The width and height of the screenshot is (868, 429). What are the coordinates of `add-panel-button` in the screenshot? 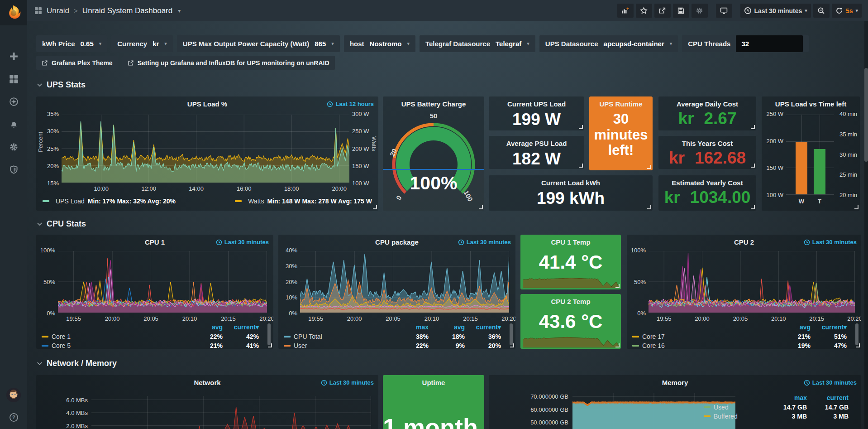 It's located at (625, 11).